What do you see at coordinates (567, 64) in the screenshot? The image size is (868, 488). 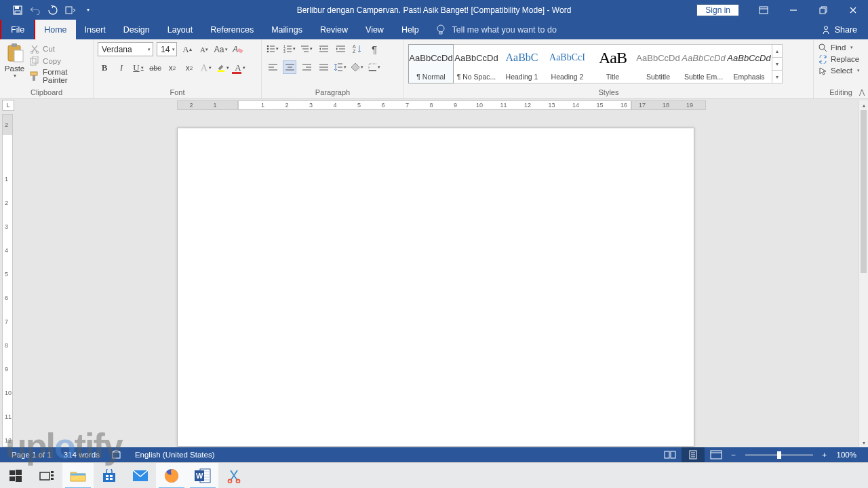 I see `style-item: AaBbCcIHeading 2` at bounding box center [567, 64].